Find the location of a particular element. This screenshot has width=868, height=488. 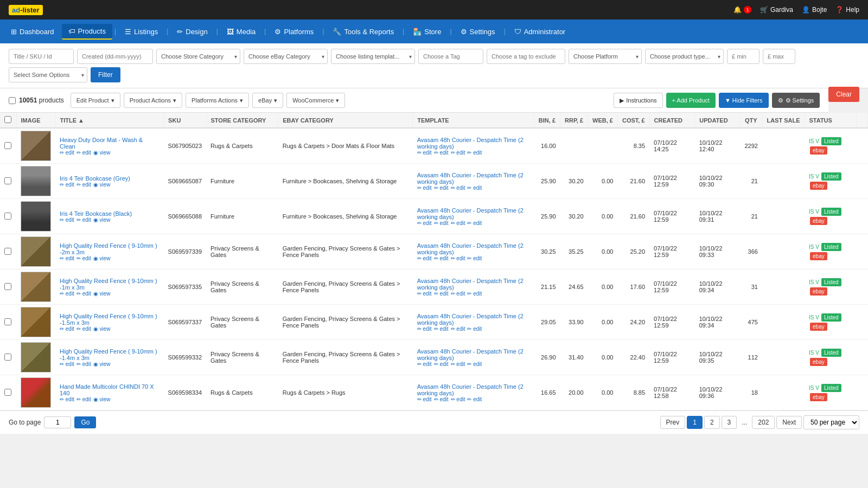

header-web: WEB, £ is located at coordinates (603, 120).